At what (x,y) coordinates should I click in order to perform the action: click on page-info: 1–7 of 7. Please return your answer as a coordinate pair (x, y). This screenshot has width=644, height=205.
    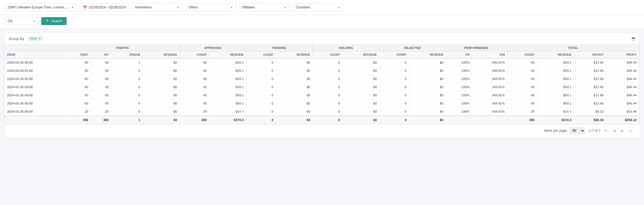
    Looking at the image, I should click on (594, 131).